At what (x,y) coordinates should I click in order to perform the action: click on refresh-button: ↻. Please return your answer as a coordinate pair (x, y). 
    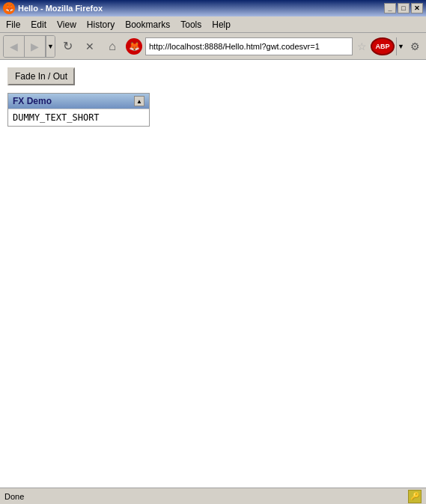
    Looking at the image, I should click on (67, 46).